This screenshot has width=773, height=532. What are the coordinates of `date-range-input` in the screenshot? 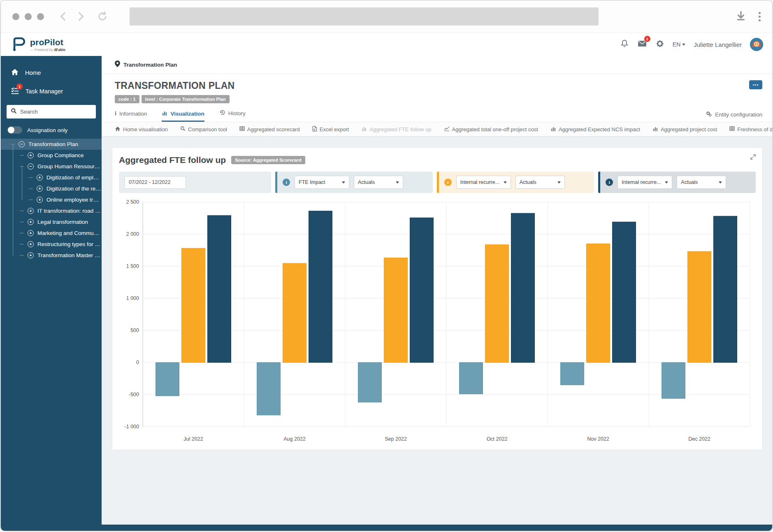 It's located at (155, 183).